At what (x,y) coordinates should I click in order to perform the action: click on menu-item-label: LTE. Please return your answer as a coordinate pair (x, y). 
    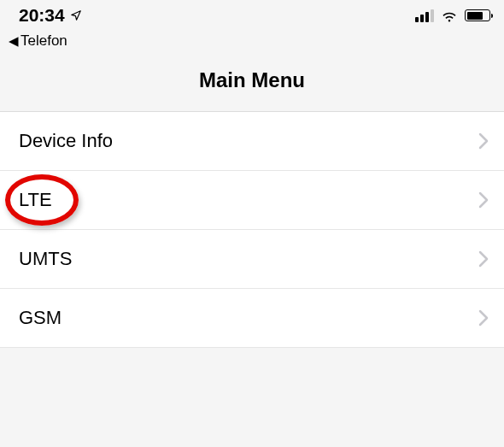
    Looking at the image, I should click on (36, 200).